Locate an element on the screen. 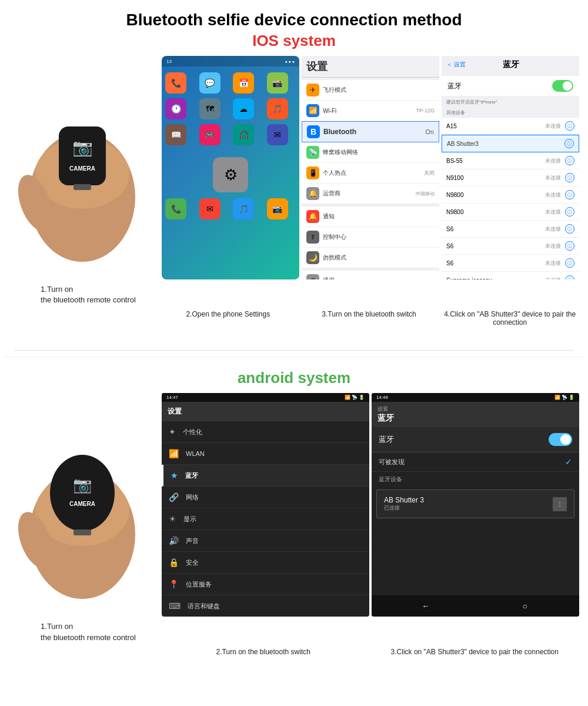  android-step1-caption: 1.Turn on the bluetooth remote control is located at coordinates (85, 632).